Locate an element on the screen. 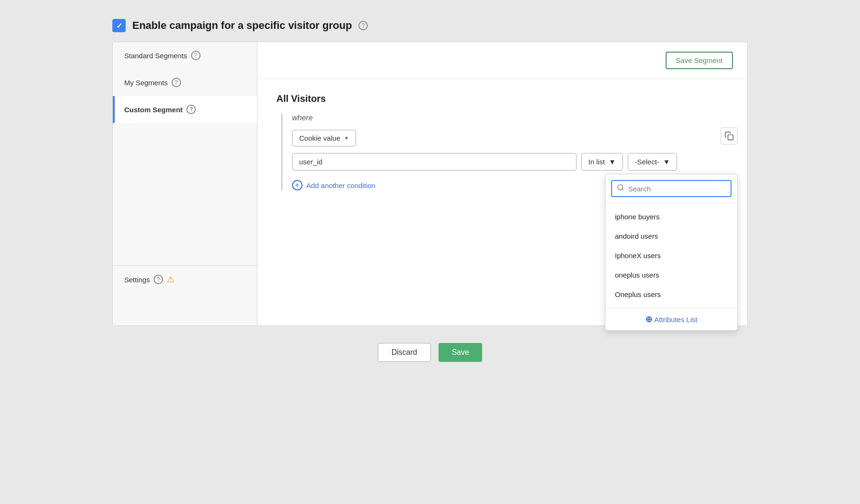 The height and width of the screenshot is (504, 860). add-condition-plus-icon: + is located at coordinates (297, 185).